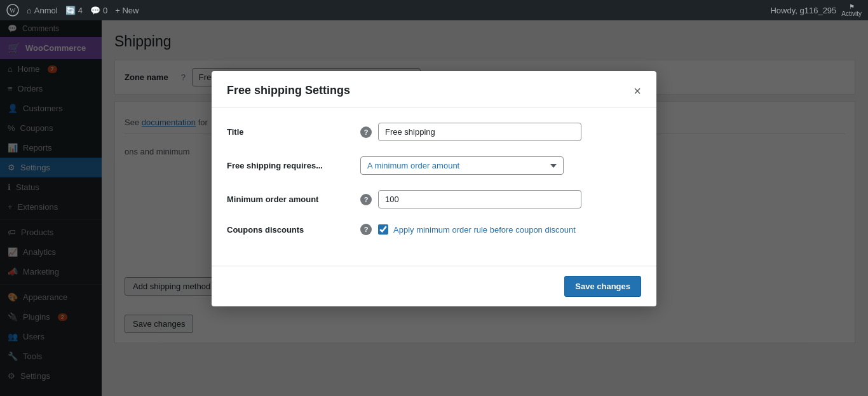  I want to click on coupons-discounts-text: Apply minimum order rule before coupon d…, so click(484, 230).